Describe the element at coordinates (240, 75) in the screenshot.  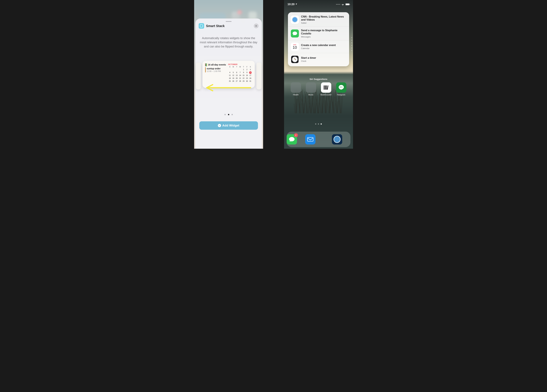
I see `calendar-month-grid: OCTOBER SMTWTFS 123456789101112131415161…` at that location.